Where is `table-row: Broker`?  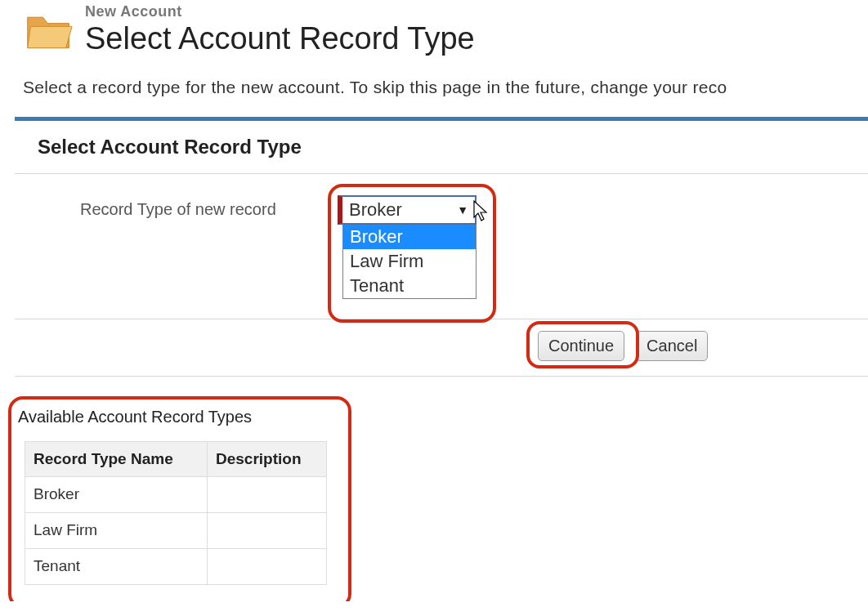 table-row: Broker is located at coordinates (177, 494).